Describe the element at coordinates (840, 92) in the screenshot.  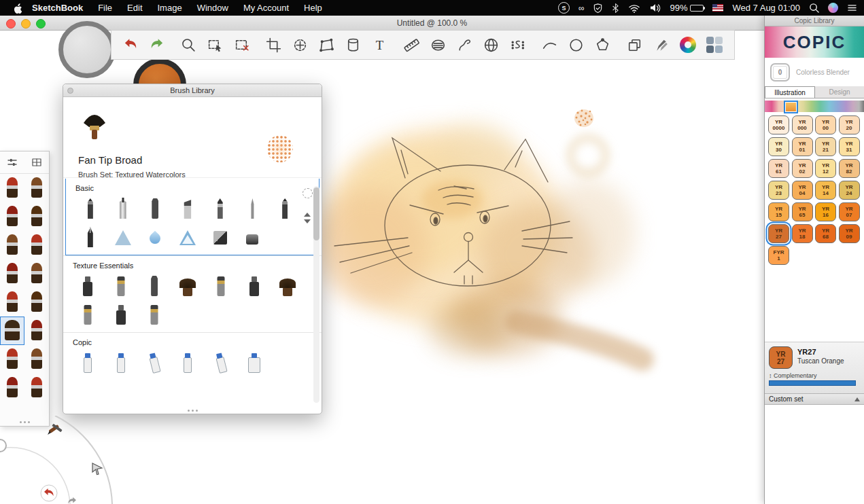
I see `tab-design: Design` at that location.